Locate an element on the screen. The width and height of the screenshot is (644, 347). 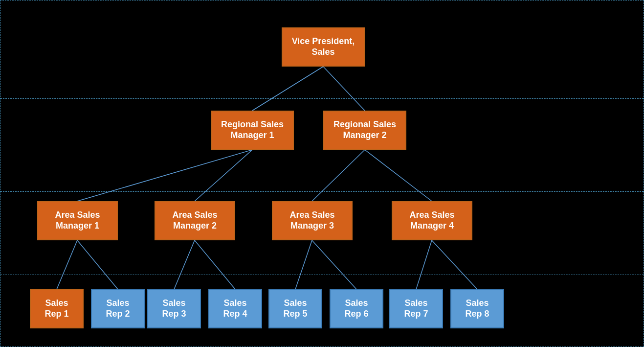
asm1-node: Area SalesManager 1 is located at coordinates (77, 221).